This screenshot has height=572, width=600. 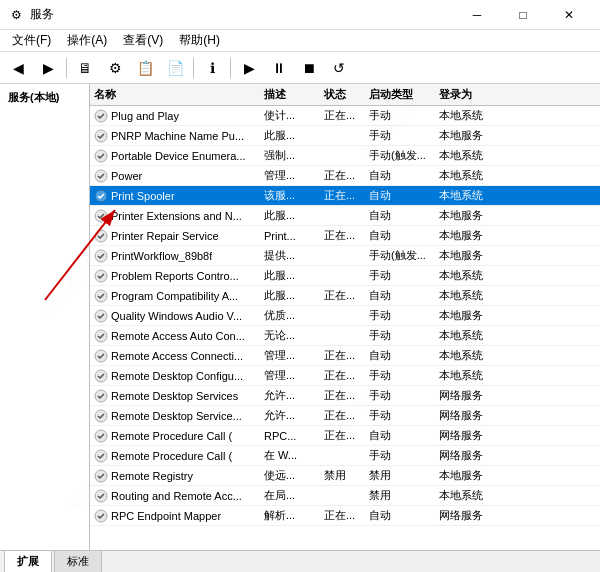 I want to click on table-row: Remote Procedure Call (在 W...手动网络服务, so click(x=345, y=456).